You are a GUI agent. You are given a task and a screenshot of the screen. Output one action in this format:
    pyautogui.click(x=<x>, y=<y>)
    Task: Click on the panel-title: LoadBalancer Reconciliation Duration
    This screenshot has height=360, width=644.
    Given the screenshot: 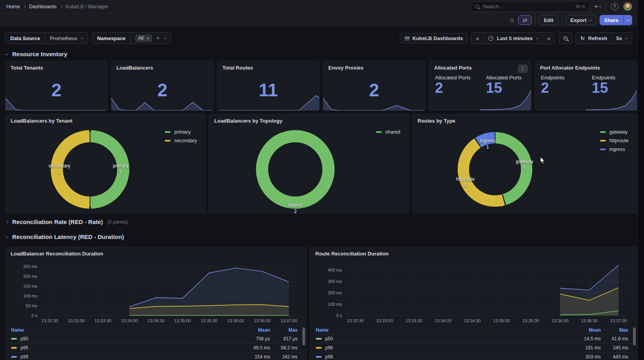 What is the action you would take?
    pyautogui.click(x=156, y=252)
    